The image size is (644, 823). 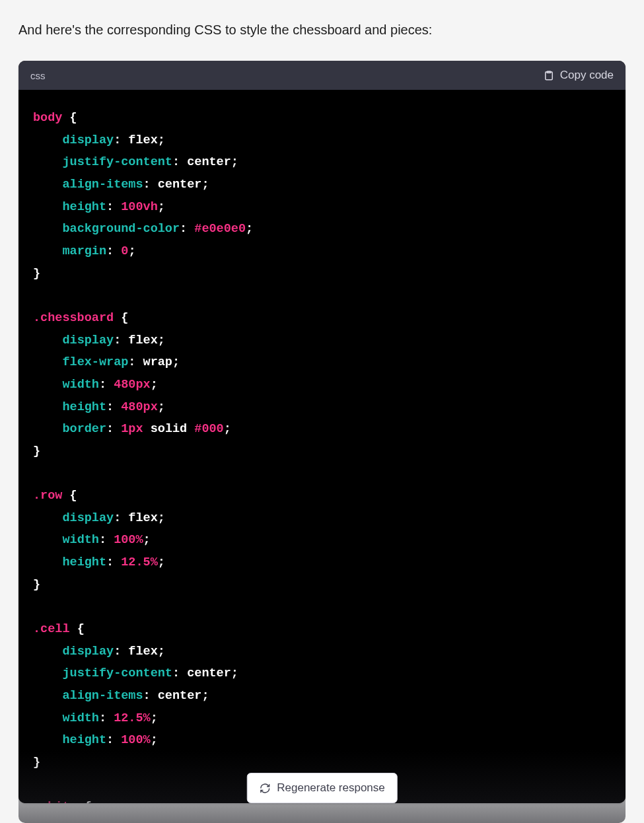 I want to click on copy-code-button: Copy code, so click(x=579, y=75).